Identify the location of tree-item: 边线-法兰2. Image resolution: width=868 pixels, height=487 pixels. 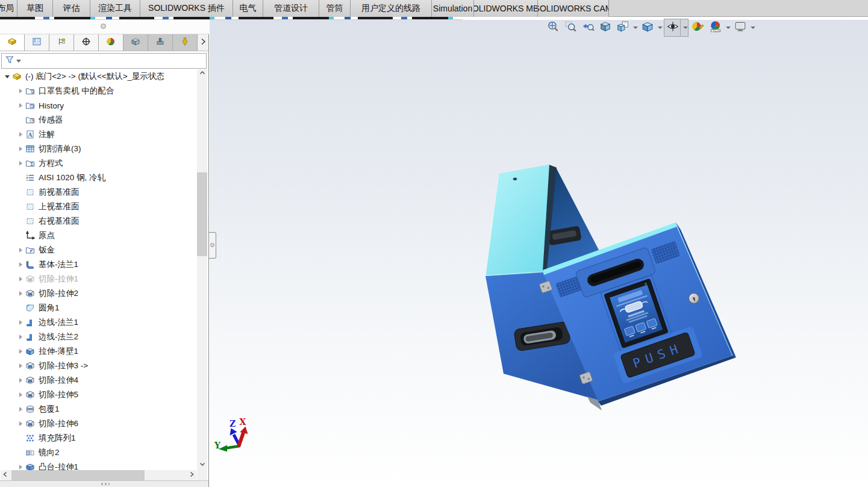
(99, 337).